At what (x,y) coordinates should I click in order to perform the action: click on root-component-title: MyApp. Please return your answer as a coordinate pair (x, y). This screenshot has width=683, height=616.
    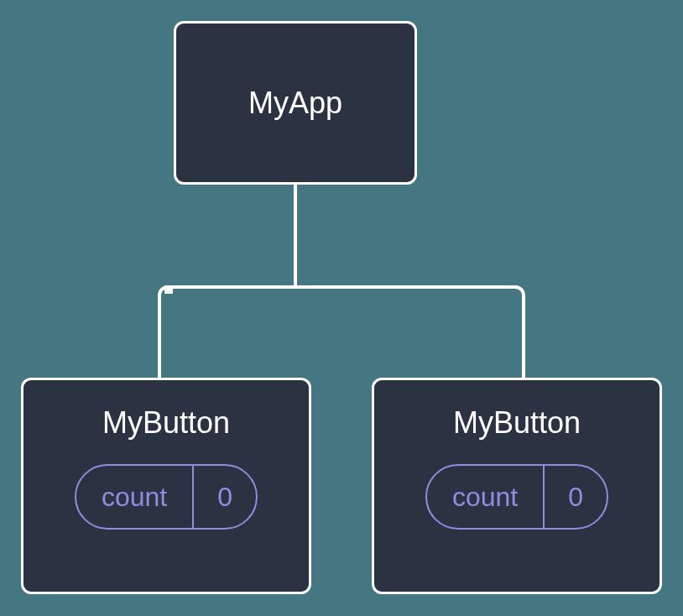
    Looking at the image, I should click on (295, 103).